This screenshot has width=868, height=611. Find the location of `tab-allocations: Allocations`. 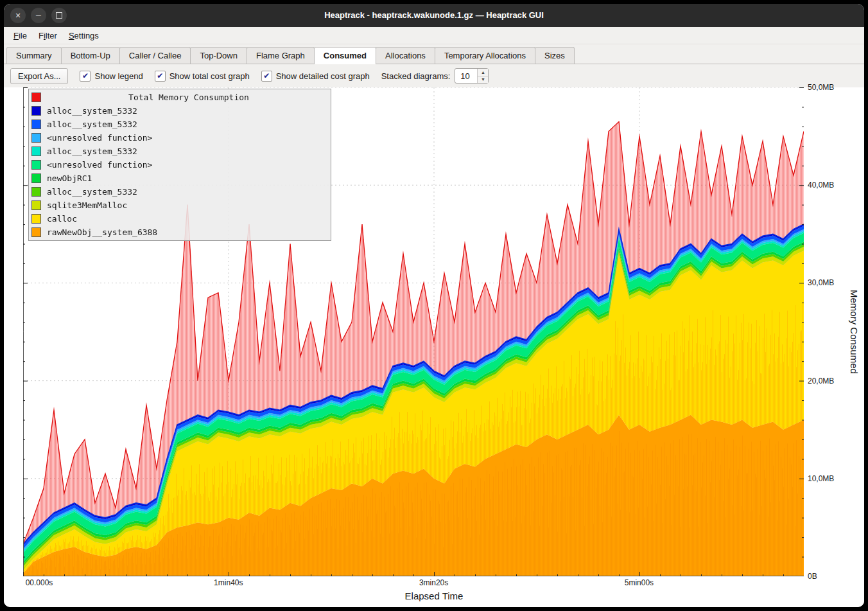

tab-allocations: Allocations is located at coordinates (406, 55).